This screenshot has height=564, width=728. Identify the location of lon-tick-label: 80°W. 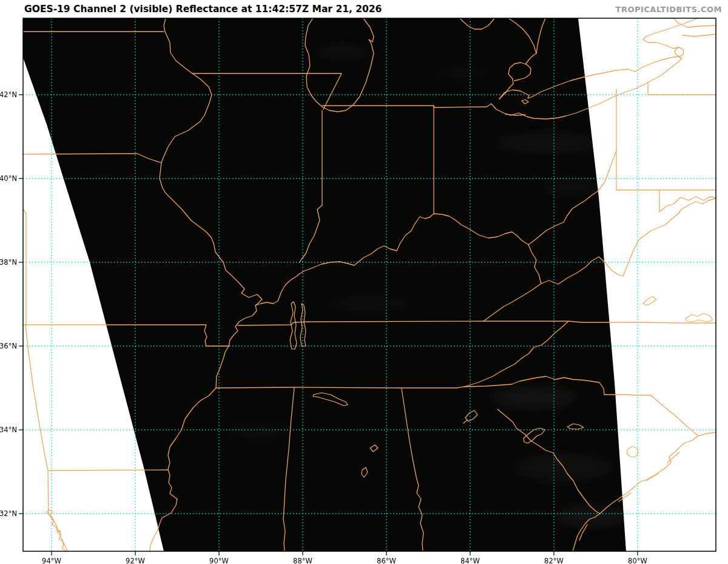
(638, 560).